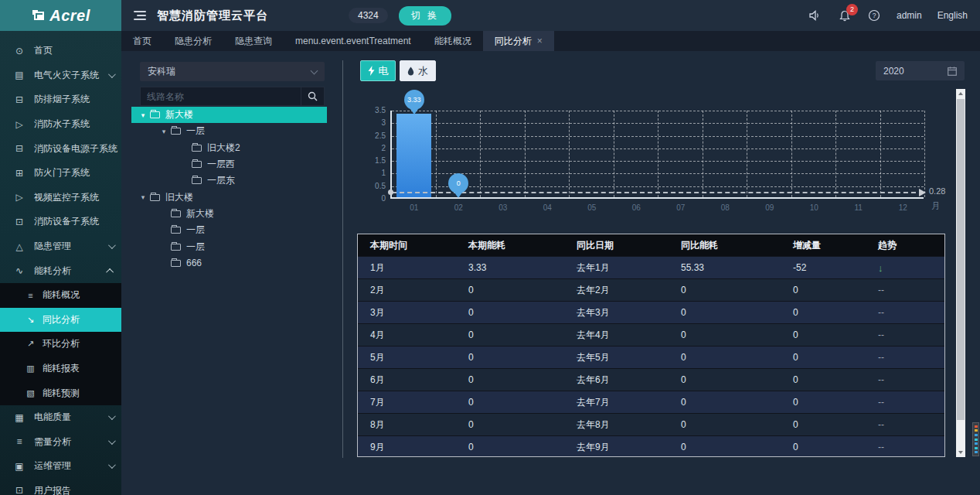 The width and height of the screenshot is (980, 495). What do you see at coordinates (651, 379) in the screenshot?
I see `table-row: 6月0去年6月00--` at bounding box center [651, 379].